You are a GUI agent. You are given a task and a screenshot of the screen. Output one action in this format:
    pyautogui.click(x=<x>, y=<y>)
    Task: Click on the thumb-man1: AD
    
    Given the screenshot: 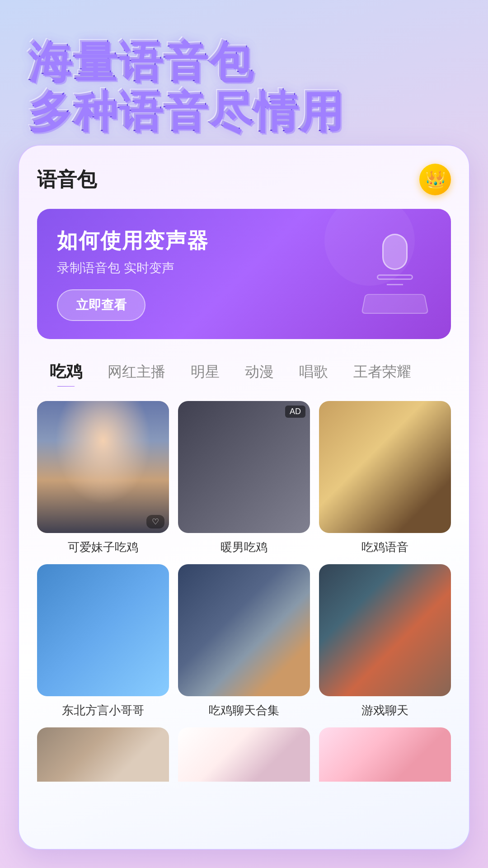 What is the action you would take?
    pyautogui.click(x=244, y=467)
    